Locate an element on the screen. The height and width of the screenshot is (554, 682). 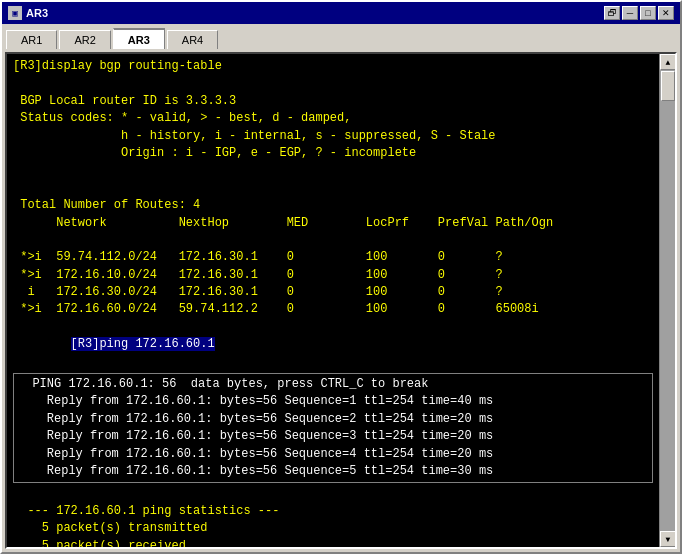
scroll-up-button: ▲ is located at coordinates (668, 62).